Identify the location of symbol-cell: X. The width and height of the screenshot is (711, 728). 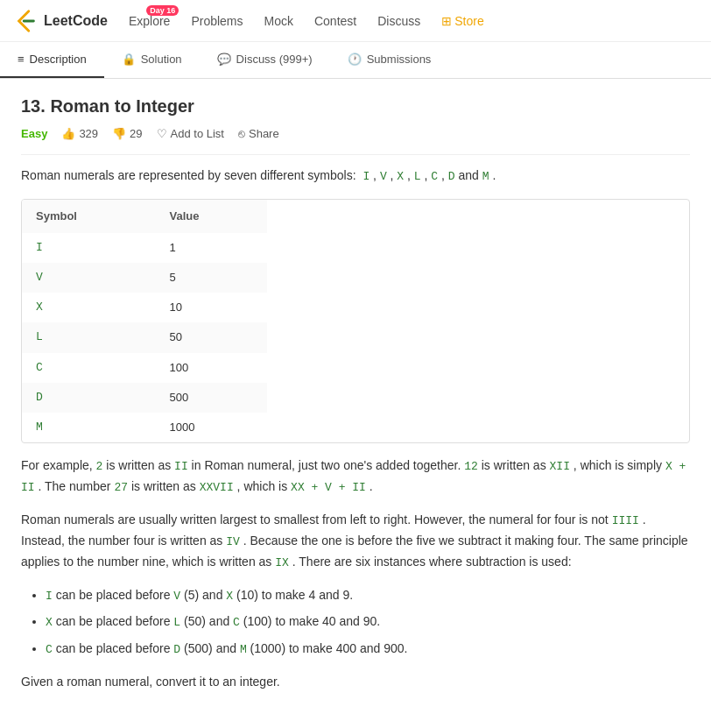
(89, 307).